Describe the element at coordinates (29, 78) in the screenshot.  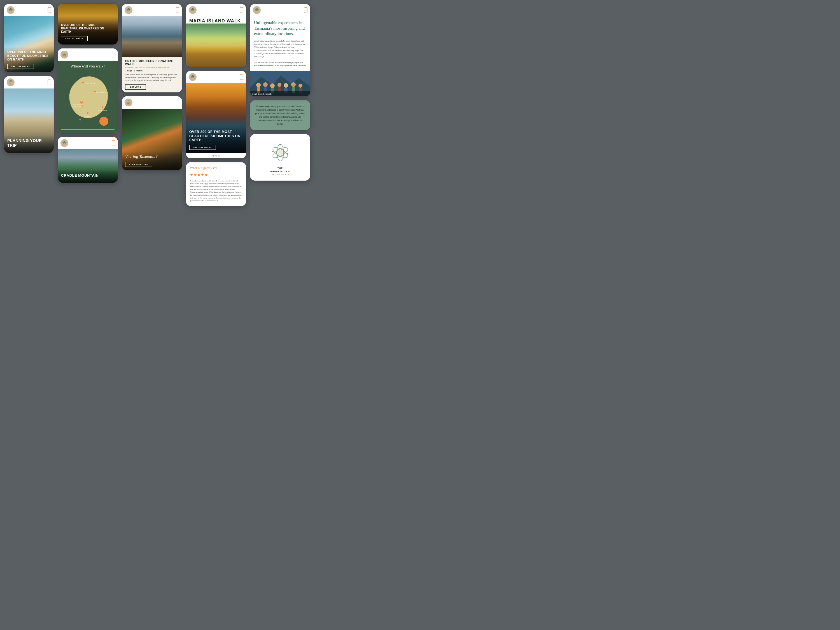
I see `column-1: THE GREAT WALKS TASMANIA Over 300 of the` at that location.